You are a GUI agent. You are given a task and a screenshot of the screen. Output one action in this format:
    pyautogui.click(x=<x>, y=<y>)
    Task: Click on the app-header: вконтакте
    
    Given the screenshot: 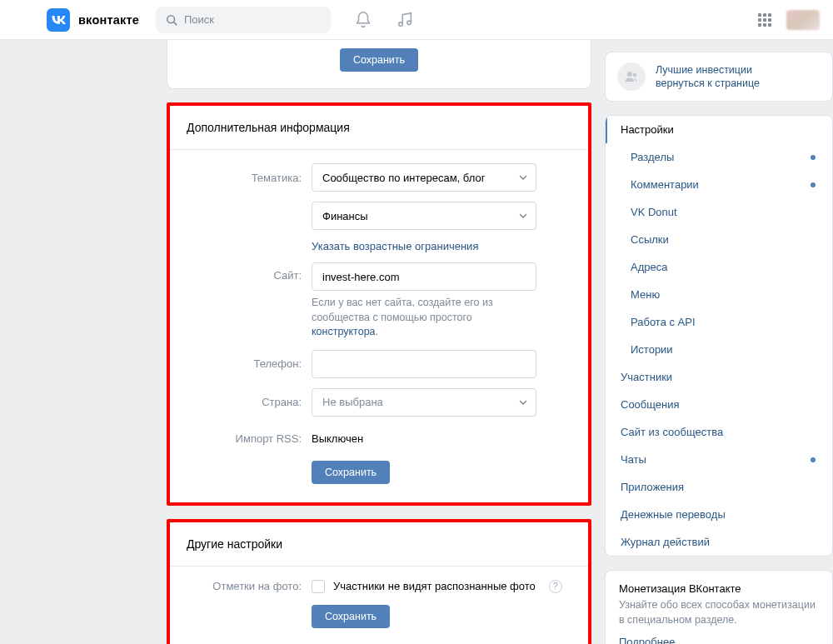 What is the action you would take?
    pyautogui.click(x=416, y=20)
    